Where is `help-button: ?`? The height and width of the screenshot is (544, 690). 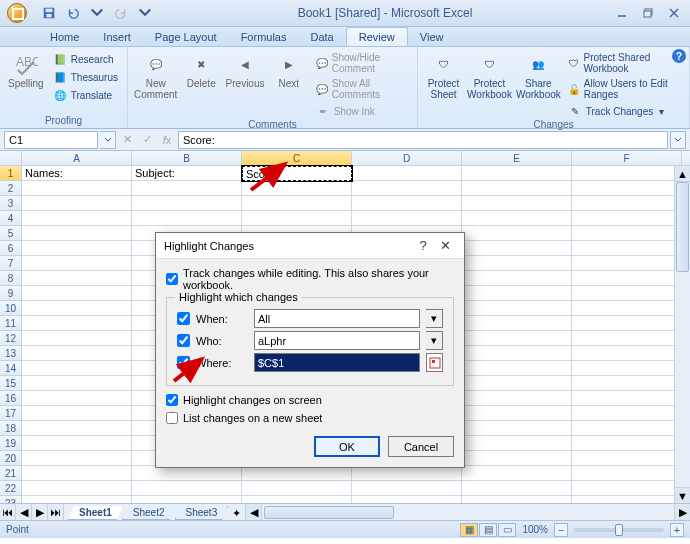
help-button: ? is located at coordinates (679, 56).